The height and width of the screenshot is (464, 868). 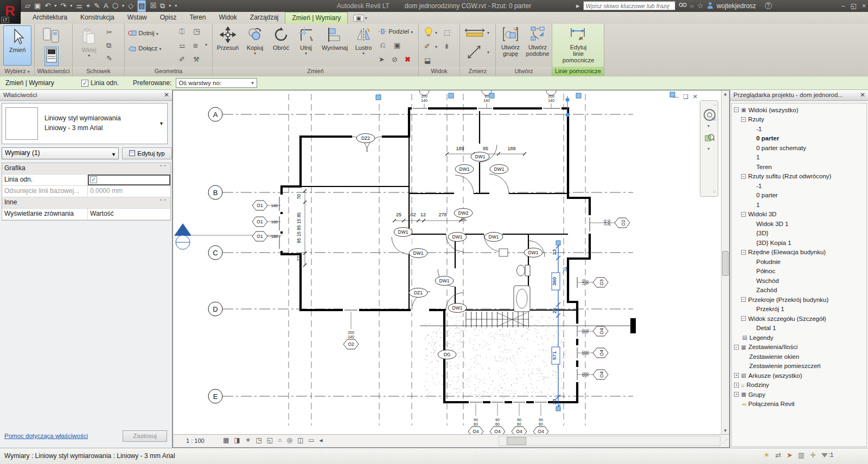 I want to click on window-tag-o2: 200140O2, so click(x=351, y=331).